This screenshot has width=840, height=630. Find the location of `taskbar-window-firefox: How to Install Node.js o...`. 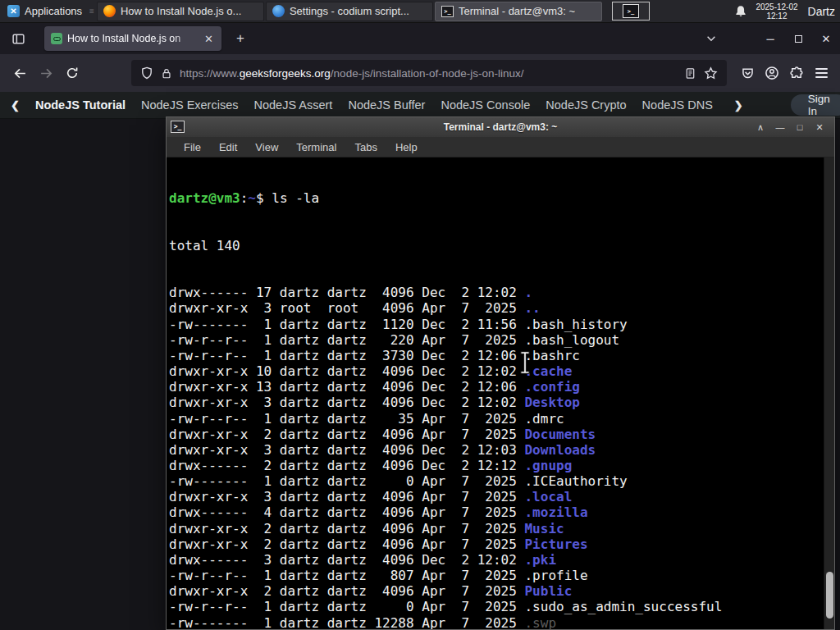

taskbar-window-firefox: How to Install Node.js o... is located at coordinates (180, 11).